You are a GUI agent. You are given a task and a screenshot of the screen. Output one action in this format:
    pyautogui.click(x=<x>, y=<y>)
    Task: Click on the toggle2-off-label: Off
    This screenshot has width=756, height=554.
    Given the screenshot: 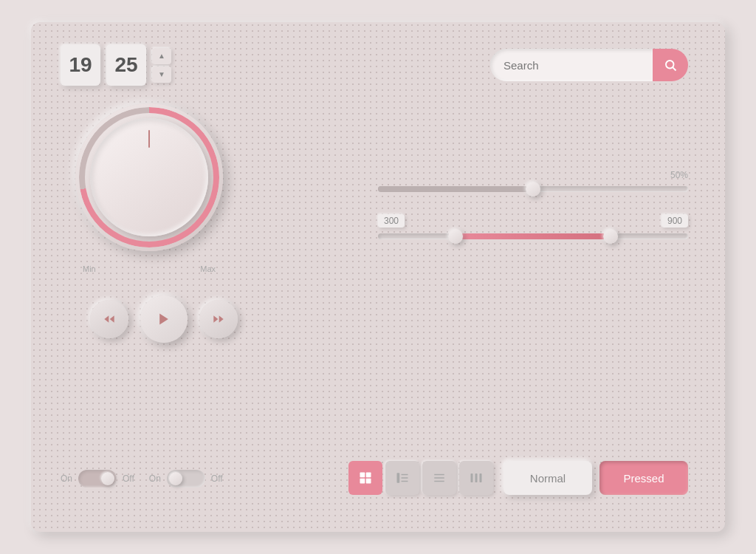 What is the action you would take?
    pyautogui.click(x=217, y=479)
    